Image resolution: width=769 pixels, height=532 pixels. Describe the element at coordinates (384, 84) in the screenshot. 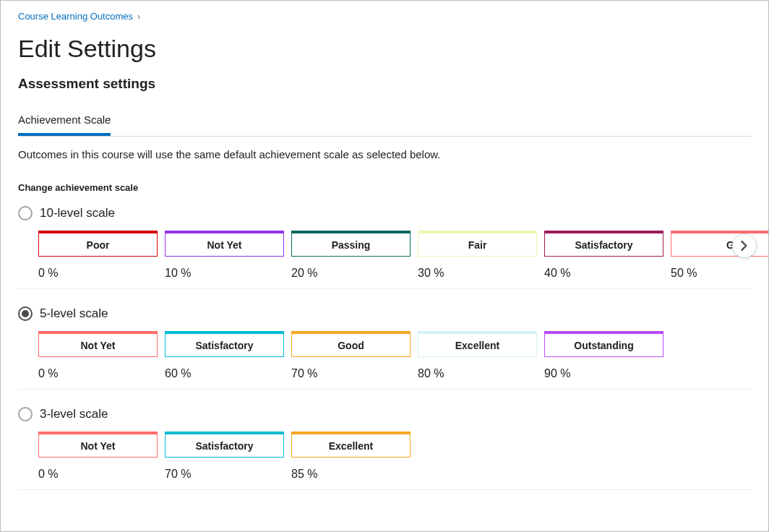

I see `section-heading: Assessment settings` at that location.